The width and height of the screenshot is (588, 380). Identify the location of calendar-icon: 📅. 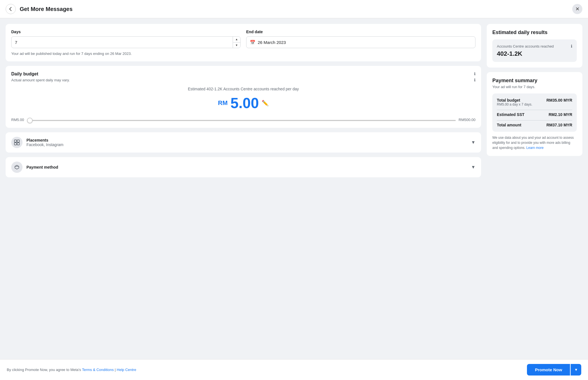
(253, 42).